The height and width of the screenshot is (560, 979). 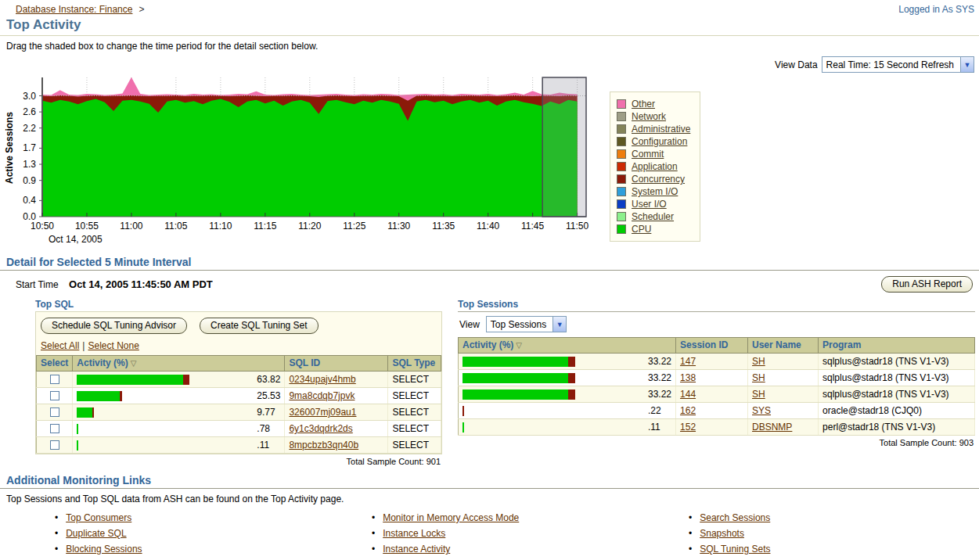 What do you see at coordinates (722, 533) in the screenshot?
I see `monitoring-link: Snapshots` at bounding box center [722, 533].